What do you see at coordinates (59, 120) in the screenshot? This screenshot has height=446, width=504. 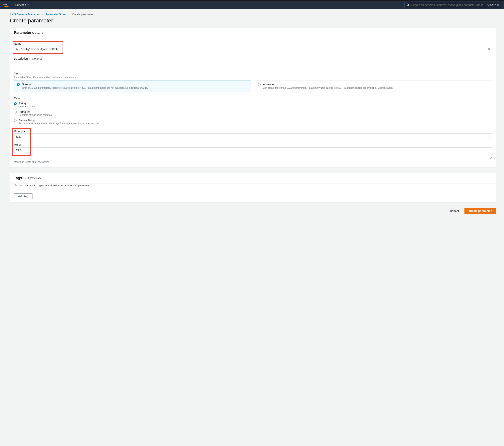 I see `type-securestring-title: SecureString` at bounding box center [59, 120].